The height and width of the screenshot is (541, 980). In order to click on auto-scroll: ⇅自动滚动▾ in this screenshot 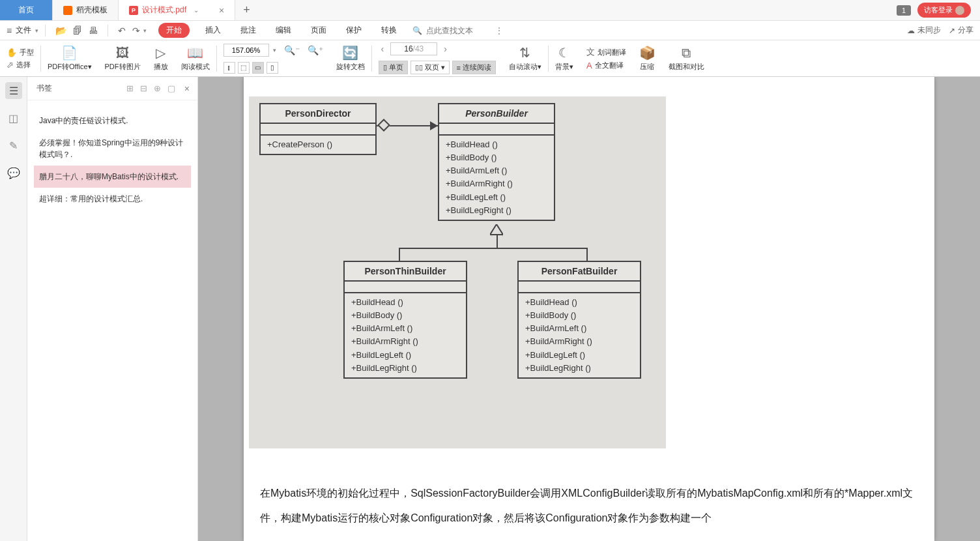, I will do `click(525, 59)`.